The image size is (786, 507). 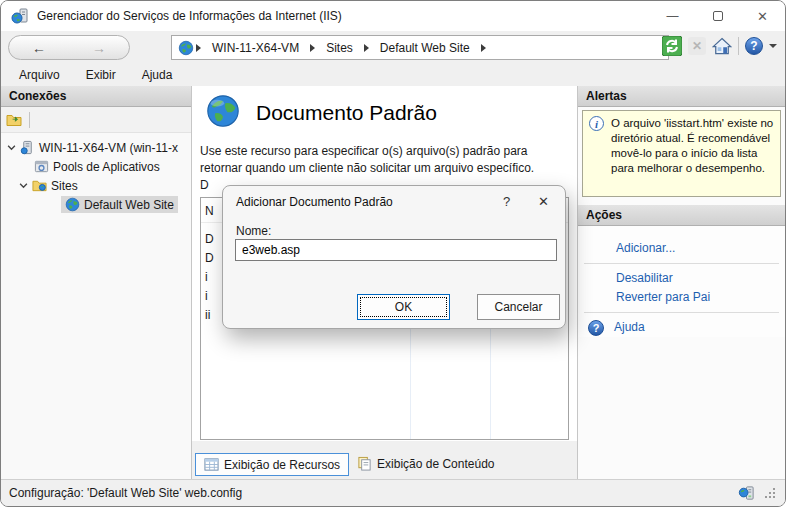 What do you see at coordinates (256, 48) in the screenshot?
I see `breadcrumb-server: WIN-11-X64-VM` at bounding box center [256, 48].